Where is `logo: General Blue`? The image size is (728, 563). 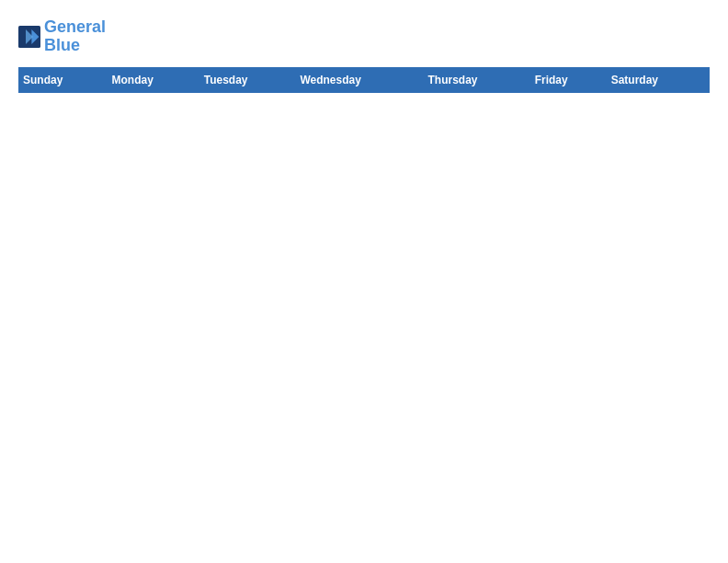
logo: General Blue is located at coordinates (63, 37).